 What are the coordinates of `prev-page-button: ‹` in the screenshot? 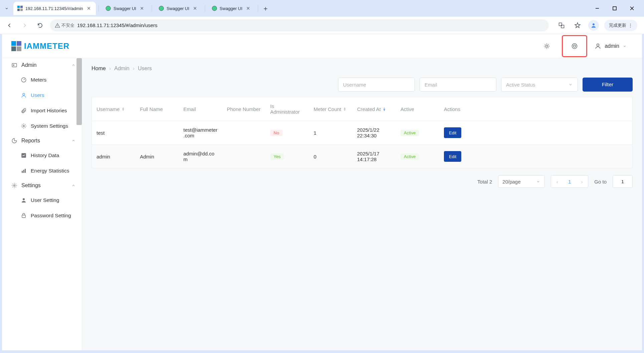 It's located at (557, 182).